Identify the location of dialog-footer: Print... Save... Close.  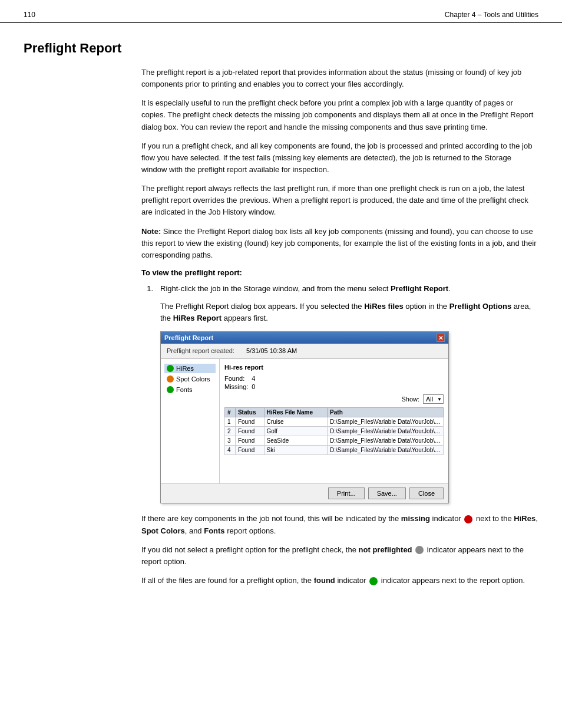
(305, 493).